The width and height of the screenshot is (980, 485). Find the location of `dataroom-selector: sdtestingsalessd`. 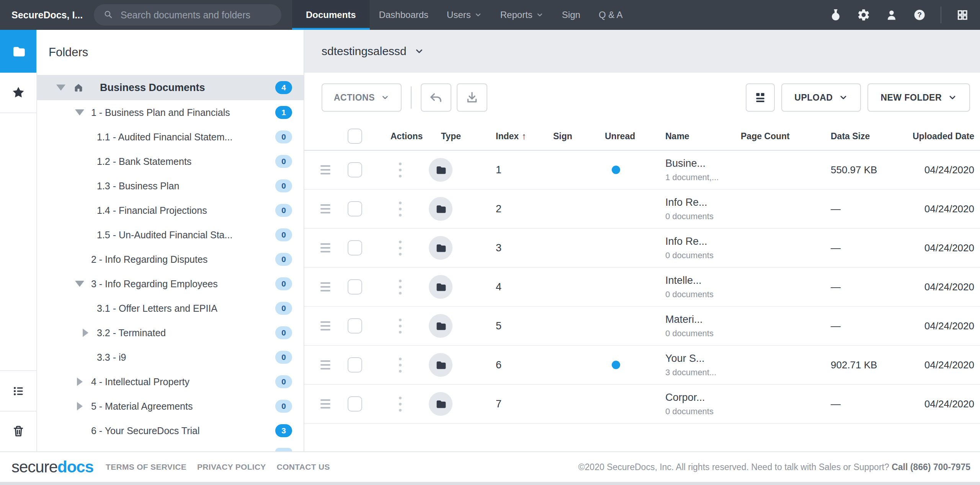

dataroom-selector: sdtestingsalessd is located at coordinates (373, 51).